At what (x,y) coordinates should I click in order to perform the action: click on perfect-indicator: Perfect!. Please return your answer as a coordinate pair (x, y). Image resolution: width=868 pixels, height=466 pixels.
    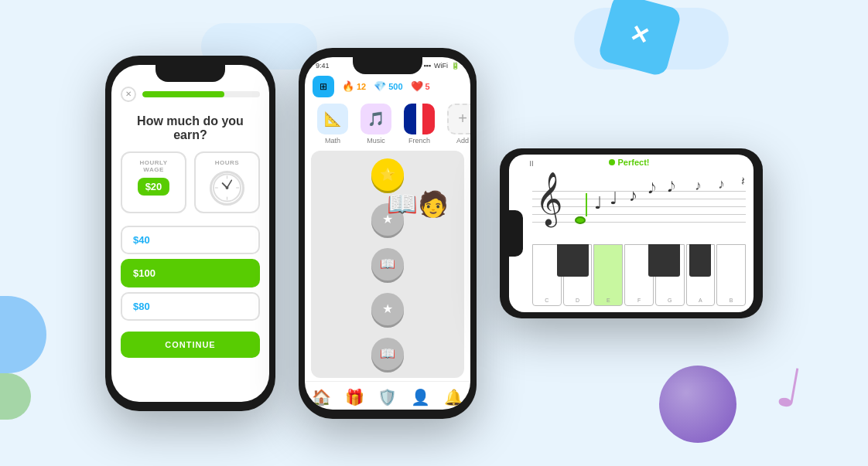
    Looking at the image, I should click on (630, 164).